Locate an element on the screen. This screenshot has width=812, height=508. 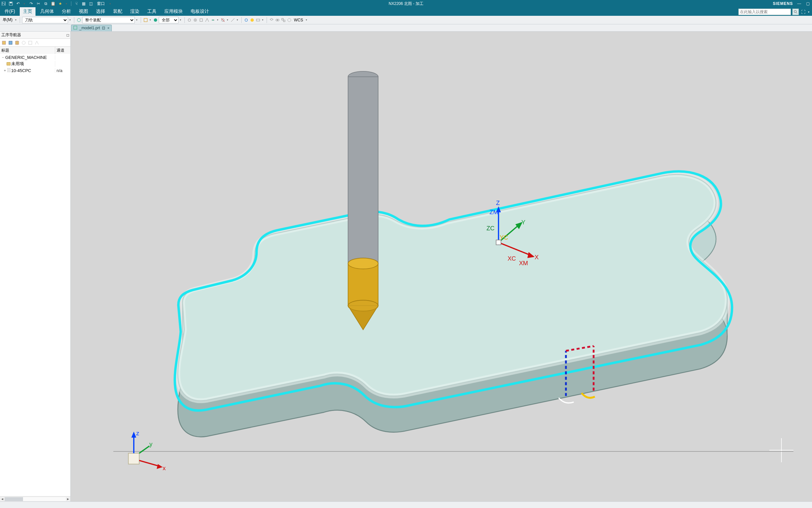
tool is located at coordinates (363, 201).